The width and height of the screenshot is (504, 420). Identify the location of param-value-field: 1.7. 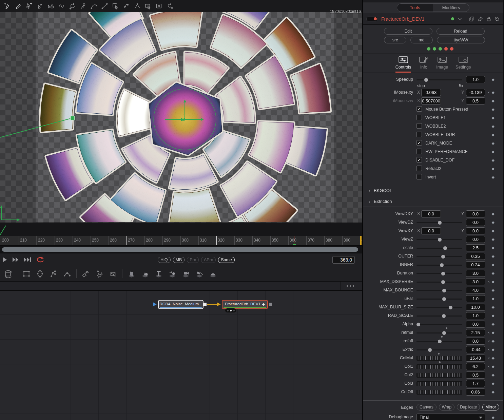
(476, 383).